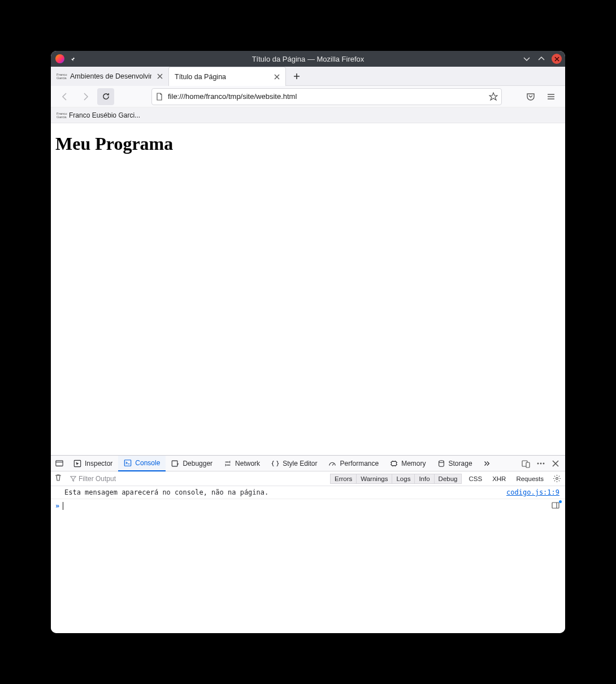 The image size is (616, 684). Describe the element at coordinates (487, 464) in the screenshot. I see `devtools-tabs-overflow-button` at that location.